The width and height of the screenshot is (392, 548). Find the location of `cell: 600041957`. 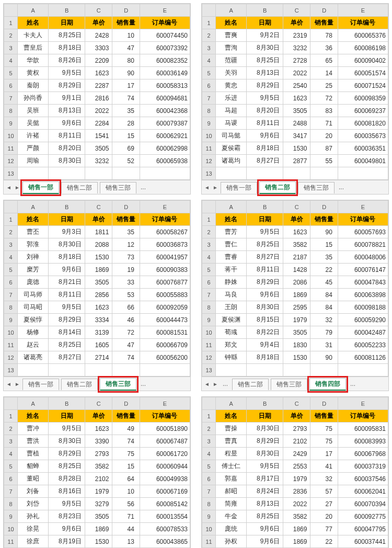

cell: 600041957 is located at coordinates (165, 257).